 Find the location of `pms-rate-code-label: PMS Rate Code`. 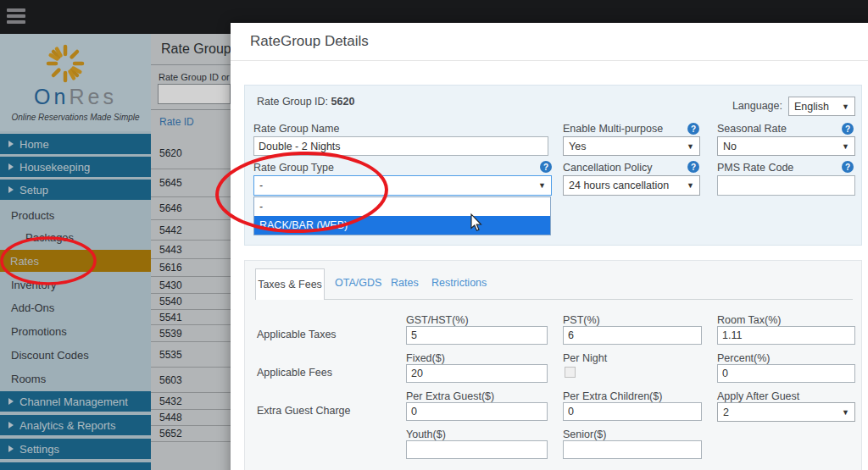

pms-rate-code-label: PMS Rate Code is located at coordinates (755, 168).